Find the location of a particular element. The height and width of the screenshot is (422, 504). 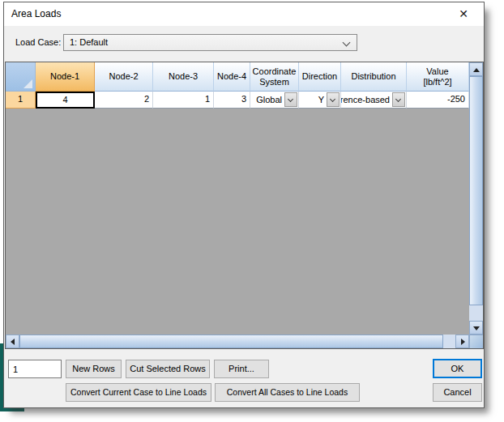

scroll-right-button is located at coordinates (462, 342).